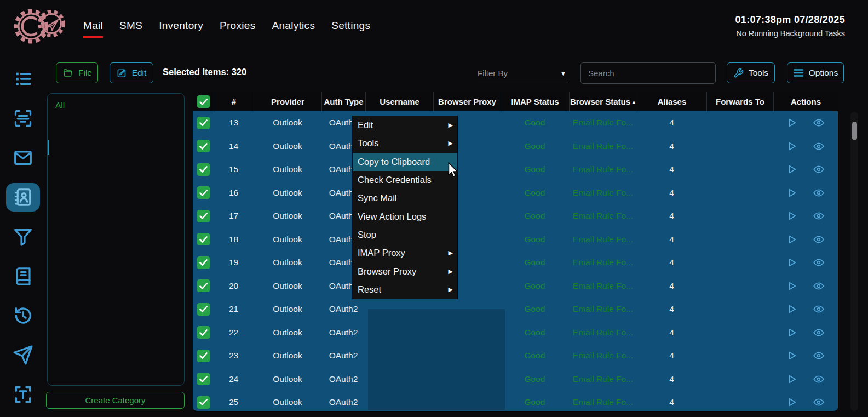 The height and width of the screenshot is (417, 868). What do you see at coordinates (294, 28) in the screenshot?
I see `nav-analytics: Analytics` at bounding box center [294, 28].